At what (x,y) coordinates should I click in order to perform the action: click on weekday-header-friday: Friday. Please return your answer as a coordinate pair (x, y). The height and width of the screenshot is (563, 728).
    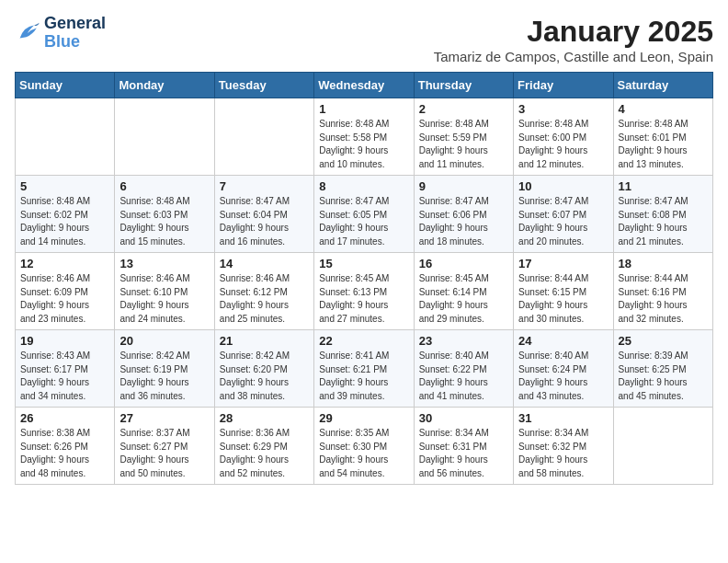
    Looking at the image, I should click on (563, 86).